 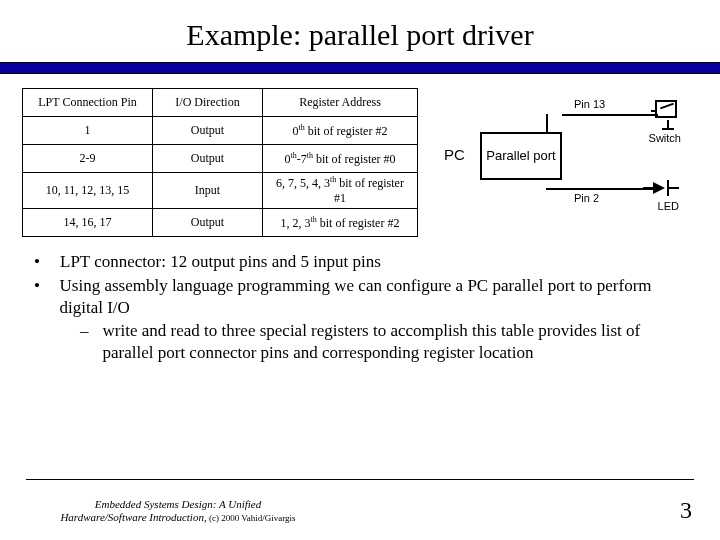 What do you see at coordinates (340, 191) in the screenshot?
I see `cell-addr: 6, 7, 5, 4, 3th bit of register #1` at bounding box center [340, 191].